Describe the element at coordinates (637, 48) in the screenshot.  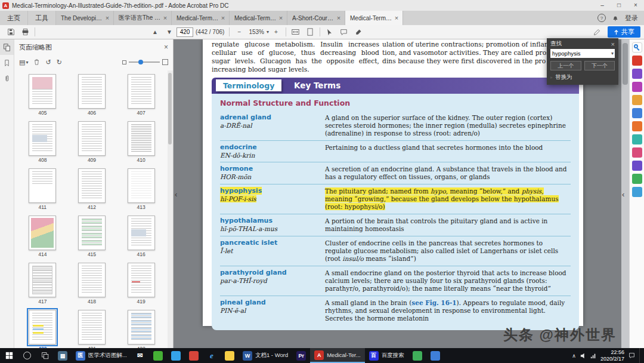
I see `find-tool-icon` at that location.